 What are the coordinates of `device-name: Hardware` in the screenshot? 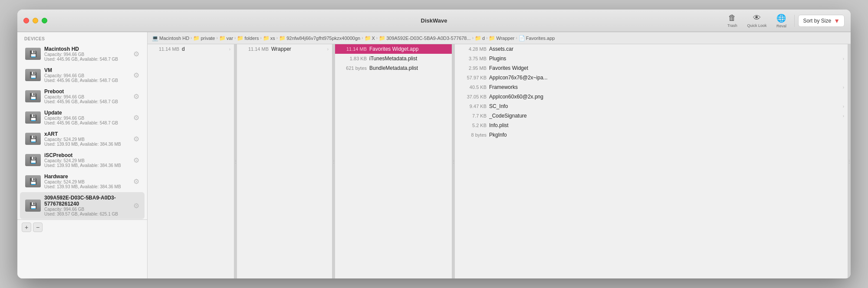 It's located at (87, 177).